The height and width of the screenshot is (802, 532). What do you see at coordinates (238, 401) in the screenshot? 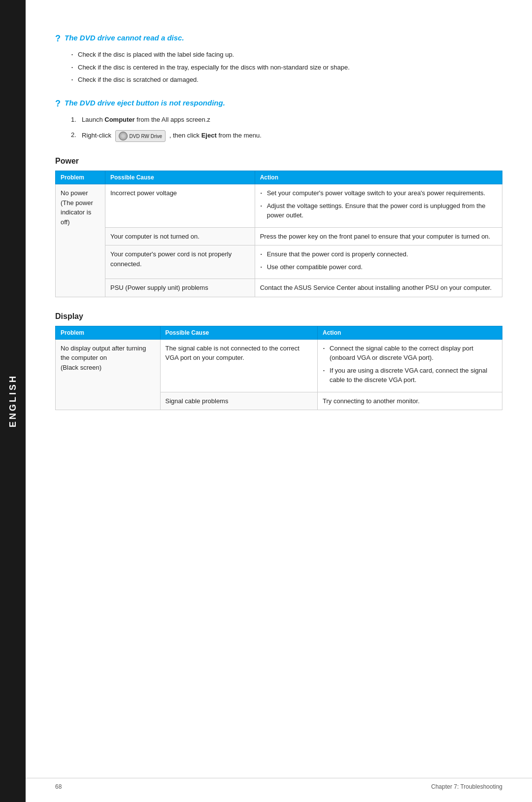
I see `display-cause-2: Signal cable problems` at bounding box center [238, 401].